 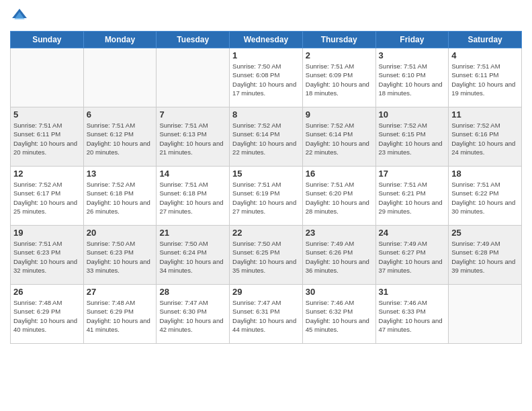 What do you see at coordinates (412, 255) in the screenshot?
I see `calendar-cell: 24Sunrise: 7:49 AM Sunset: 6:27 PM Dayli…` at bounding box center [412, 255].